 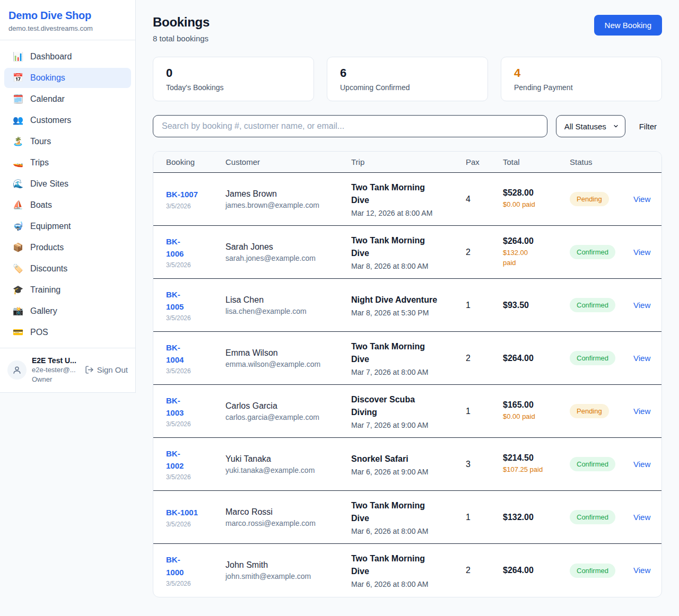 What do you see at coordinates (106, 370) in the screenshot?
I see `sign-out-button: Sign Out` at bounding box center [106, 370].